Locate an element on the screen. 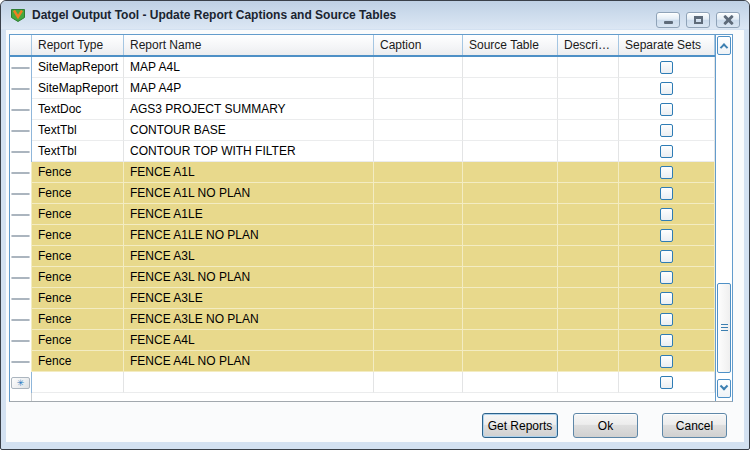  report-name-cell: MAP A4L is located at coordinates (249, 68).